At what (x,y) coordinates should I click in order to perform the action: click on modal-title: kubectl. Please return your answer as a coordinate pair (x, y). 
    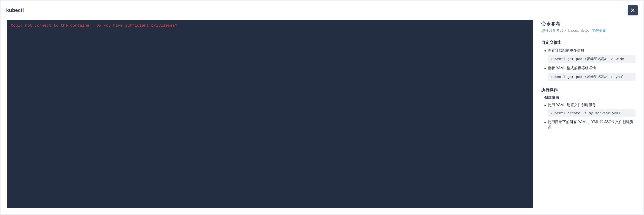
    Looking at the image, I should click on (15, 10).